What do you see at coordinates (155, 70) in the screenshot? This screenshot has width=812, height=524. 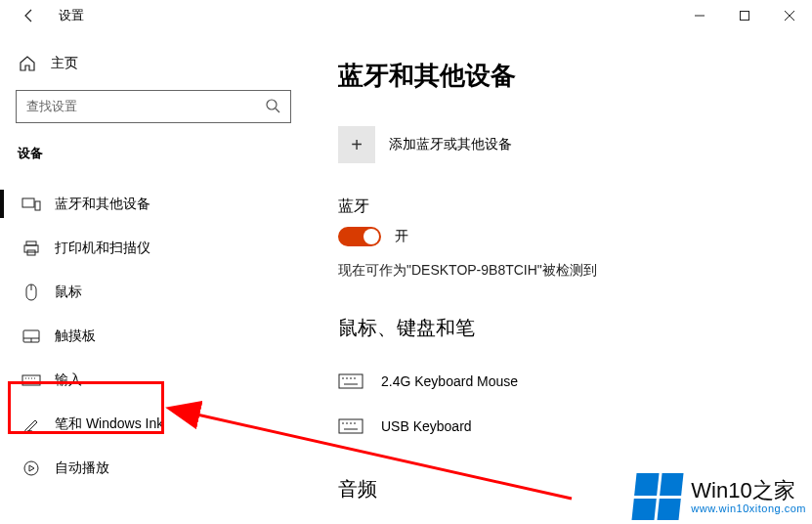 I see `home-link: 主页` at bounding box center [155, 70].